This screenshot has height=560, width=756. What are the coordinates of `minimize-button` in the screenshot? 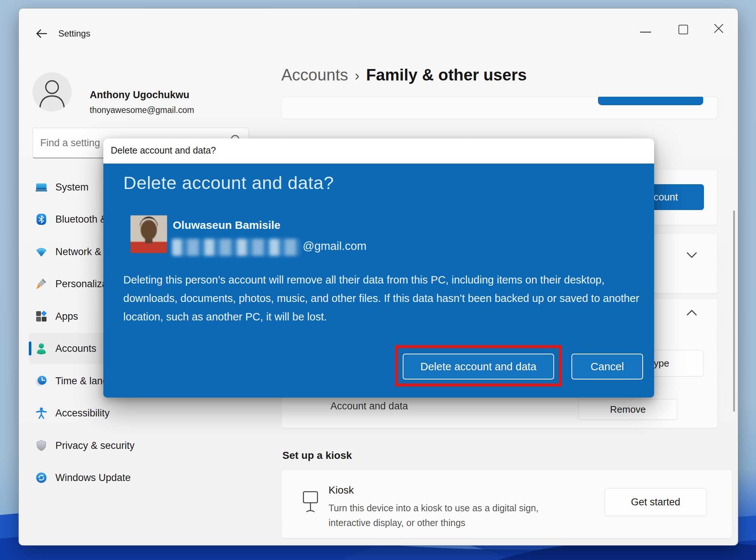 It's located at (646, 32).